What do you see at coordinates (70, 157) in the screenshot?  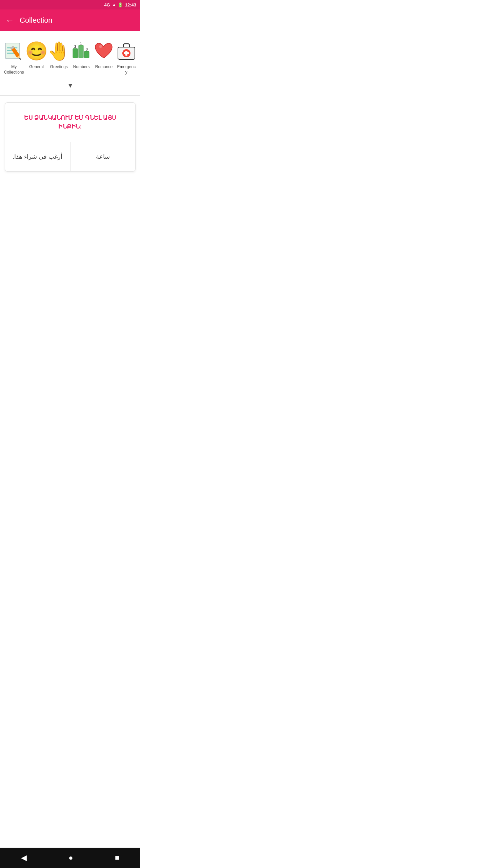 I see `card-answers: أرغب في شراء هذا. ساعة` at bounding box center [70, 157].